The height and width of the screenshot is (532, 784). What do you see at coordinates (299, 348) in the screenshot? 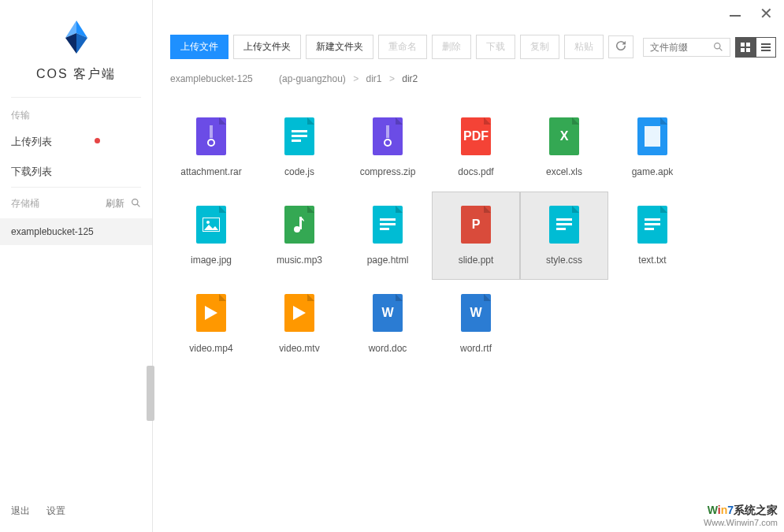
I see `file-name-label: video.mtv` at bounding box center [299, 348].